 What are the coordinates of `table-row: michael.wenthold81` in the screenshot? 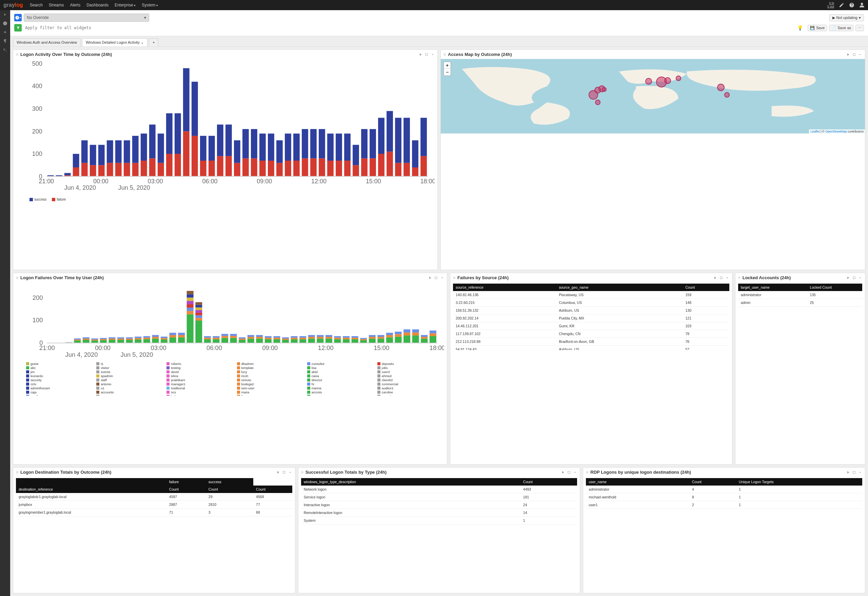 It's located at (724, 497).